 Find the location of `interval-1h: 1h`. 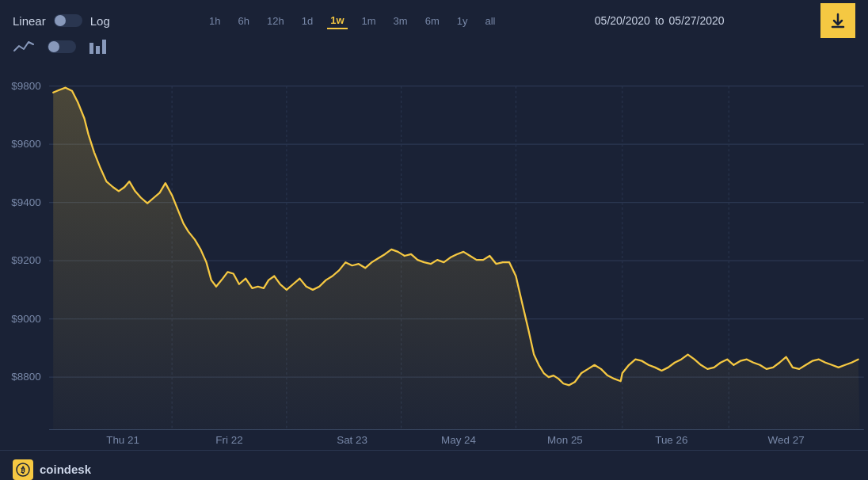

interval-1h: 1h is located at coordinates (215, 21).